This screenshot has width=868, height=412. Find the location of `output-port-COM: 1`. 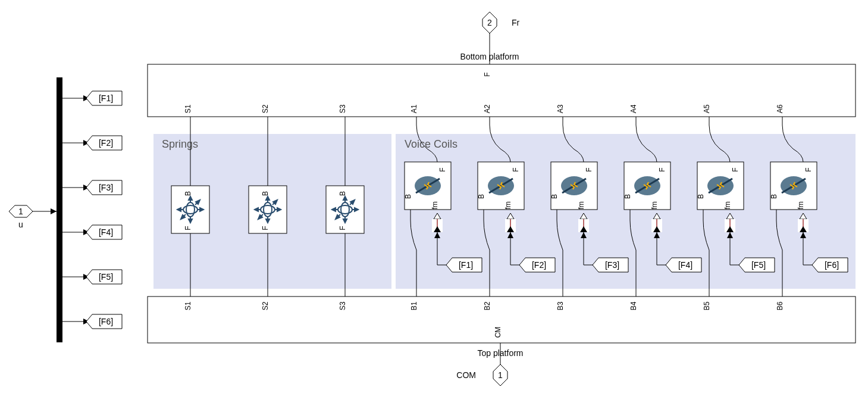

output-port-COM: 1 is located at coordinates (500, 375).